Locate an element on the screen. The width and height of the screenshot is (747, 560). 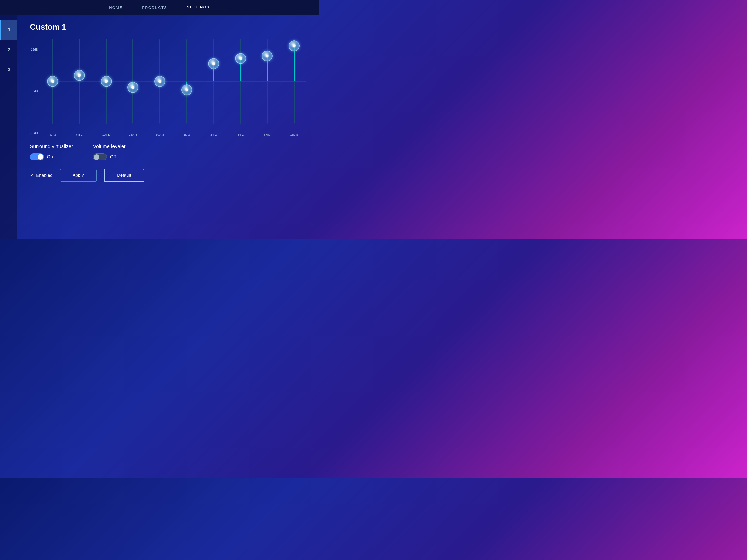
slider-thumb-4kHz is located at coordinates (240, 58).